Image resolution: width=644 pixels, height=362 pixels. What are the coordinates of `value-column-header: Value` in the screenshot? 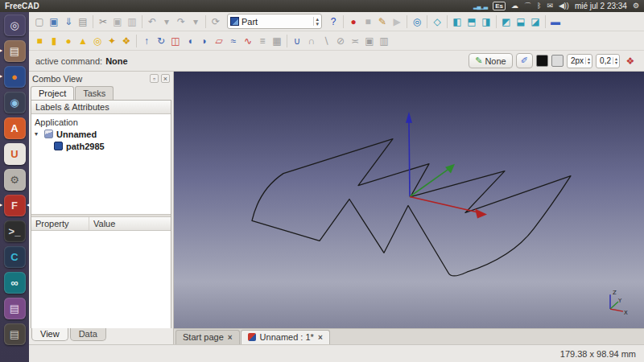 It's located at (105, 224).